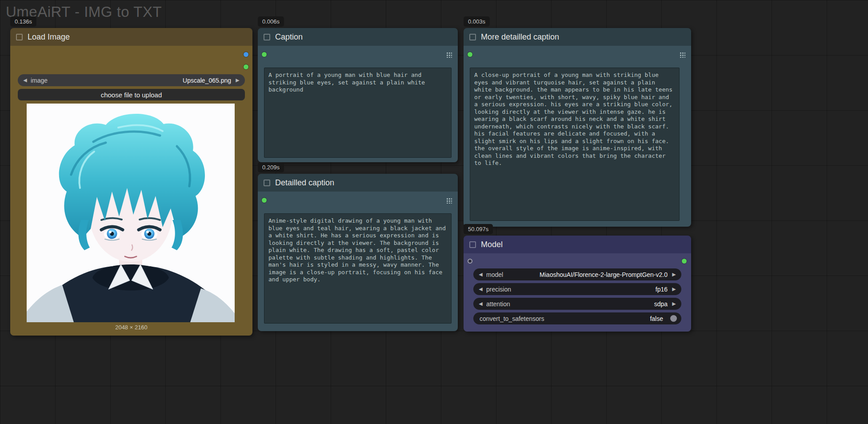  What do you see at coordinates (498, 304) in the screenshot?
I see `attention-widget-label: attention` at bounding box center [498, 304].